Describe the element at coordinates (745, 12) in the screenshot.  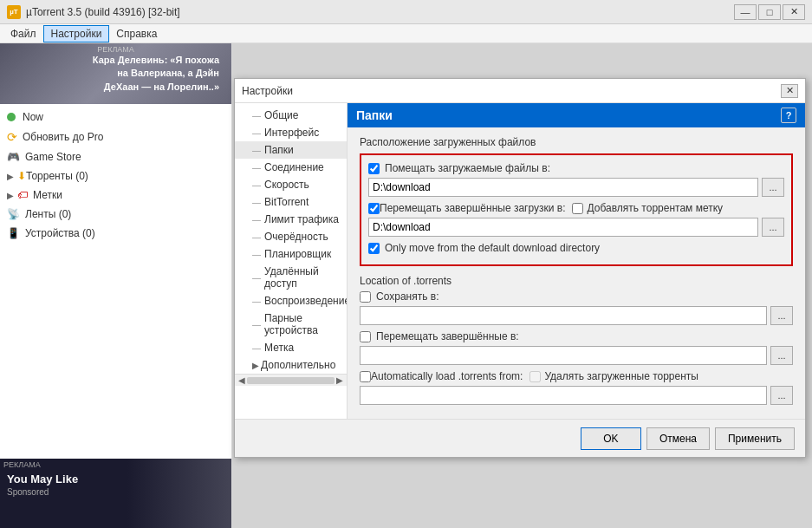
I see `minimize-button: —` at that location.